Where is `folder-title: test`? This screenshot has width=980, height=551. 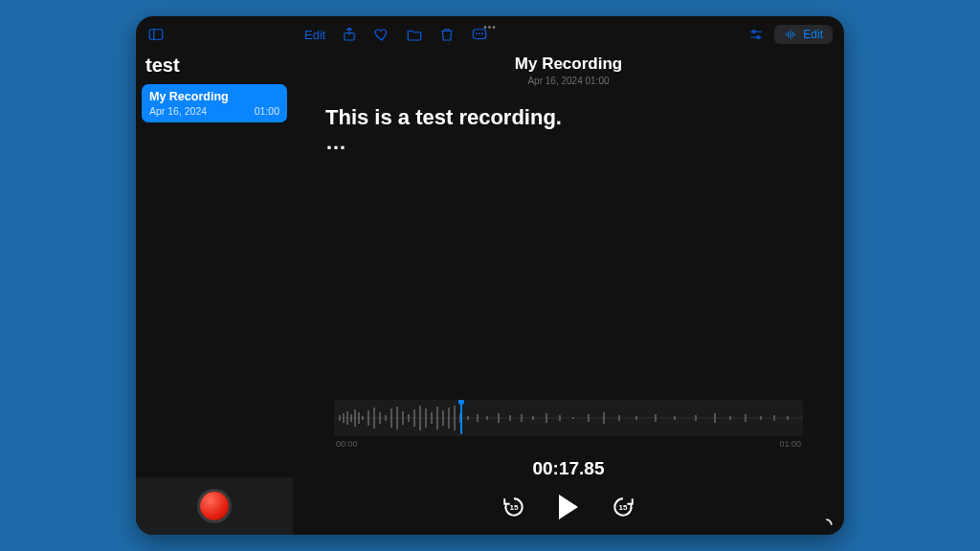
folder-title: test is located at coordinates (214, 65).